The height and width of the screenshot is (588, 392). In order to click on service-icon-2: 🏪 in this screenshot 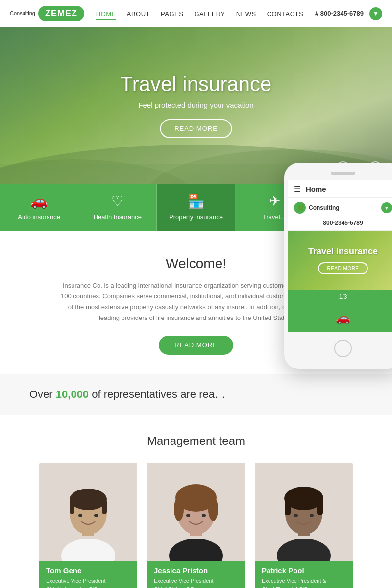, I will do `click(196, 201)`.